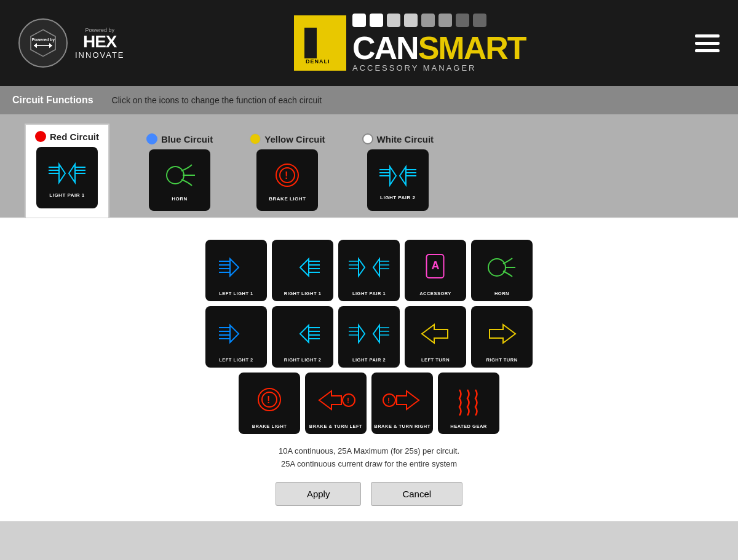 The width and height of the screenshot is (738, 560). I want to click on cancel-button: Cancel, so click(417, 494).